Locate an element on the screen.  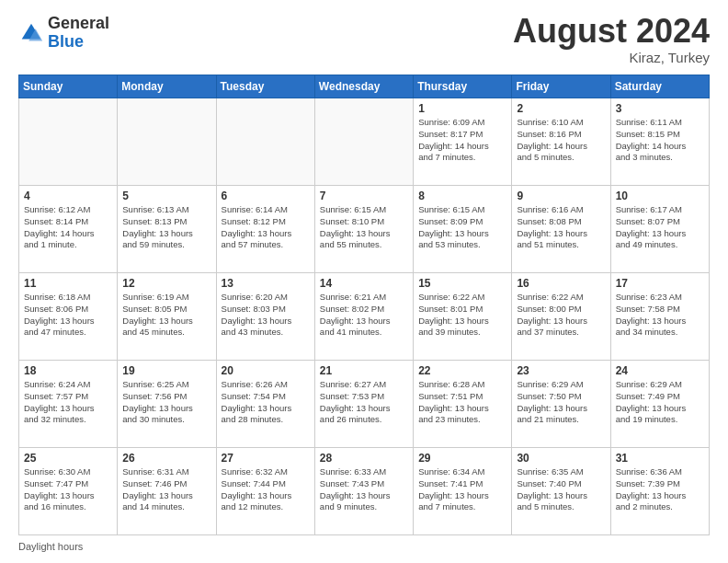
calendar-cell-w4-d5: 30Sunrise: 6:35 AM Sunset: 7:40 PM Dayli… is located at coordinates (561, 491).